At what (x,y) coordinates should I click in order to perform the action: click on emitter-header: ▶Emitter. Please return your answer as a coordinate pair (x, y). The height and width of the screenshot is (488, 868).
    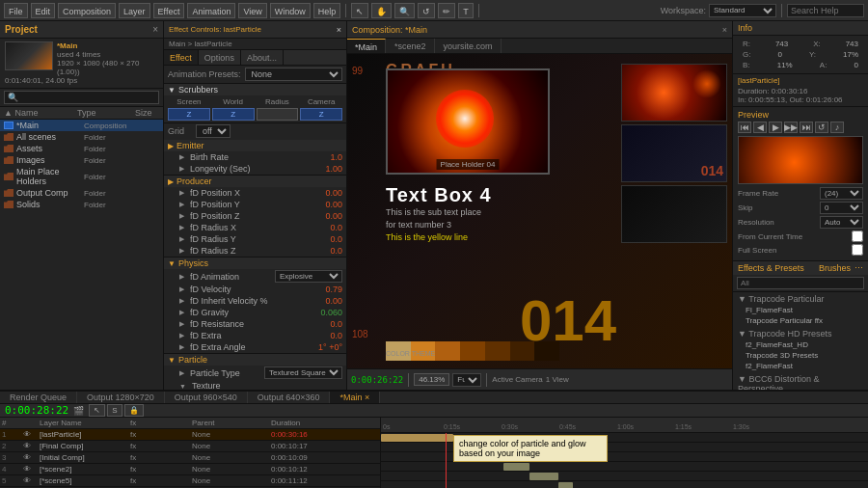
    Looking at the image, I should click on (255, 146).